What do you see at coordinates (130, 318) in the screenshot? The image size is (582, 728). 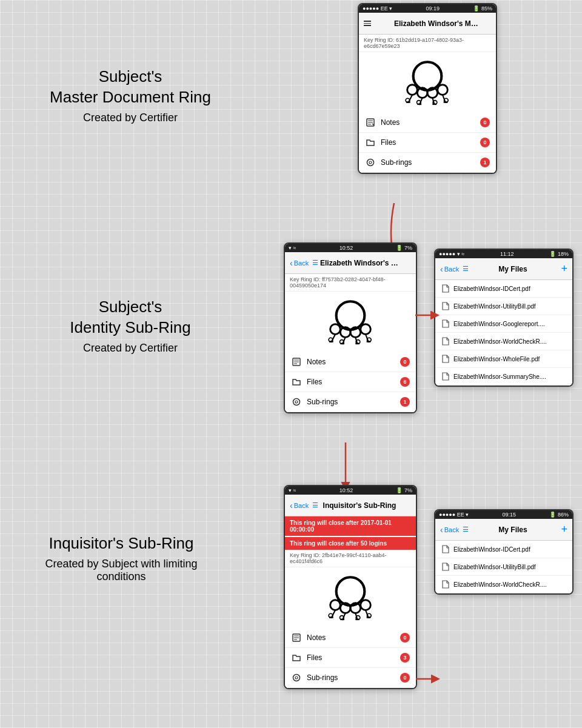 I see `identity-ring-title: Subject'sIdentity Sub-Ring` at bounding box center [130, 318].